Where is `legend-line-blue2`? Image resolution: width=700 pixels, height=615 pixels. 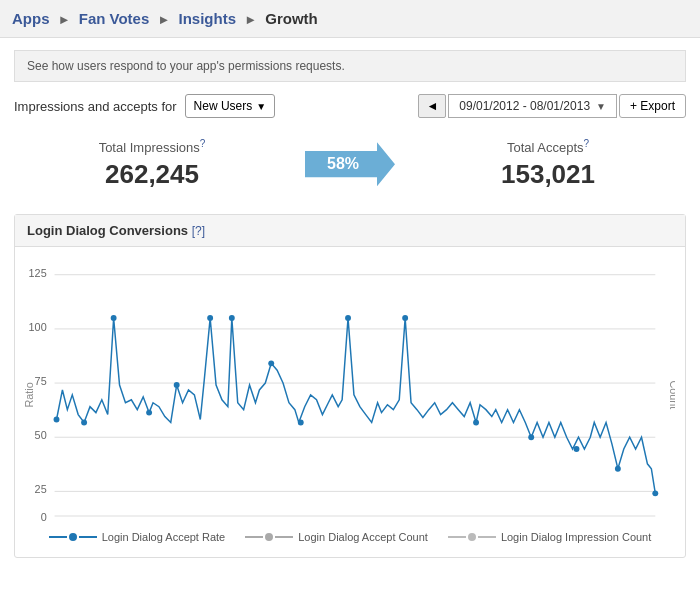
legend-line-blue2 is located at coordinates (88, 537).